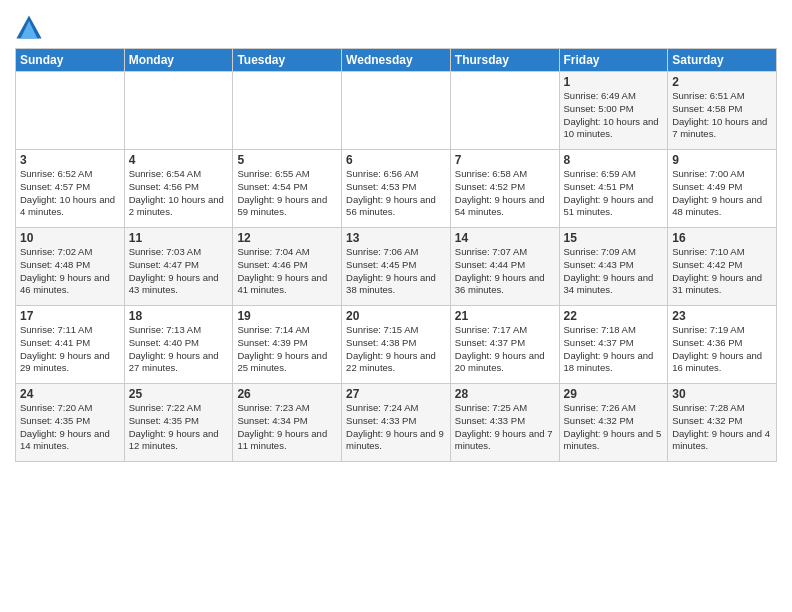 Image resolution: width=792 pixels, height=612 pixels. I want to click on logo-icon, so click(29, 28).